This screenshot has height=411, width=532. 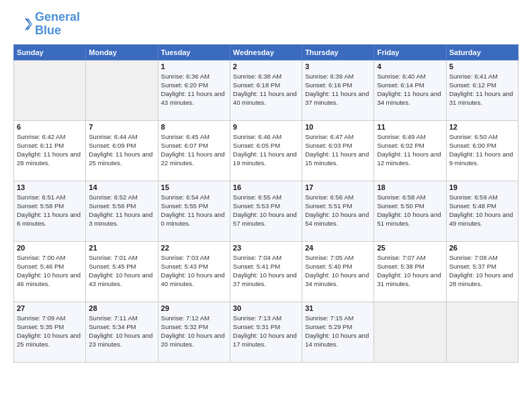 What do you see at coordinates (266, 211) in the screenshot?
I see `day-info: Sunrise: 6:55 AM Sunset: 5:53 PM Dayligh…` at bounding box center [266, 211].